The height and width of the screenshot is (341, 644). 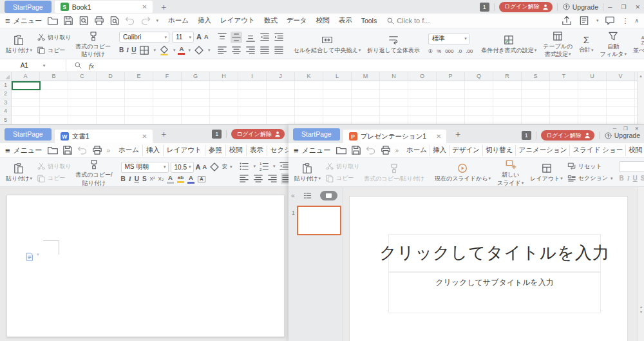 What do you see at coordinates (104, 137) in the screenshot?
I see `wp-tab-document: W 文書1 ✕` at bounding box center [104, 137].